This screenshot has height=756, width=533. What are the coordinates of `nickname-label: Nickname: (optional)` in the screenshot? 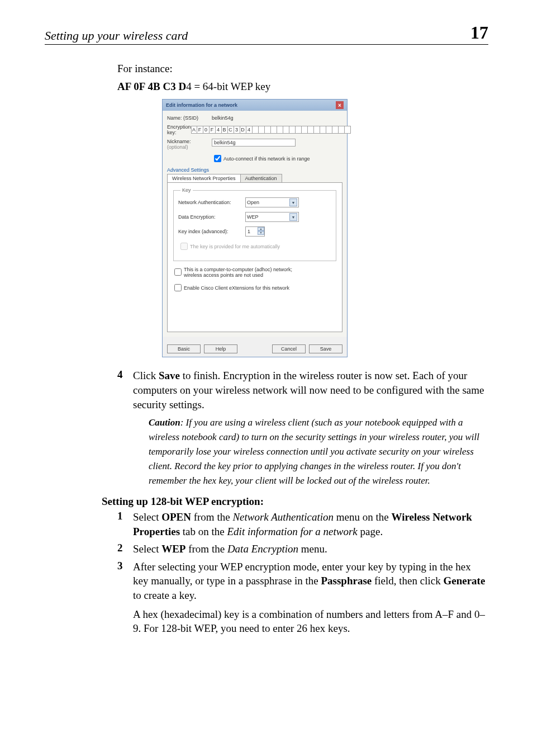 It's located at (189, 144).